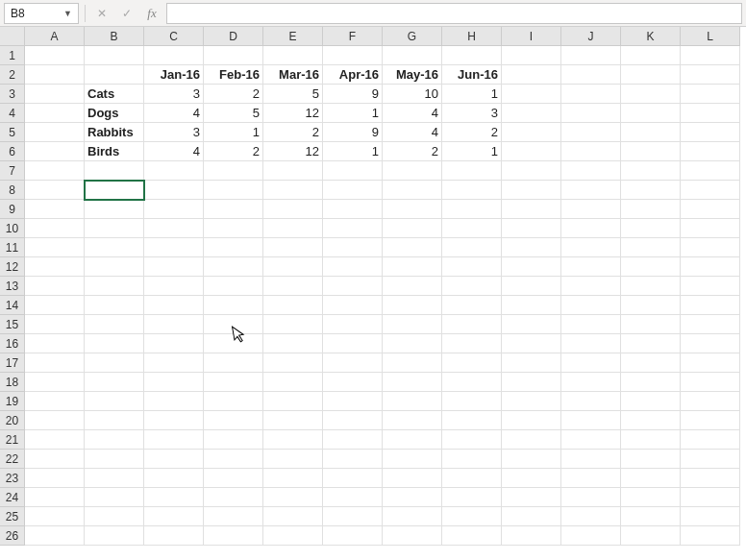 Image resolution: width=746 pixels, height=560 pixels. Describe the element at coordinates (532, 498) in the screenshot. I see `cell-I24` at that location.